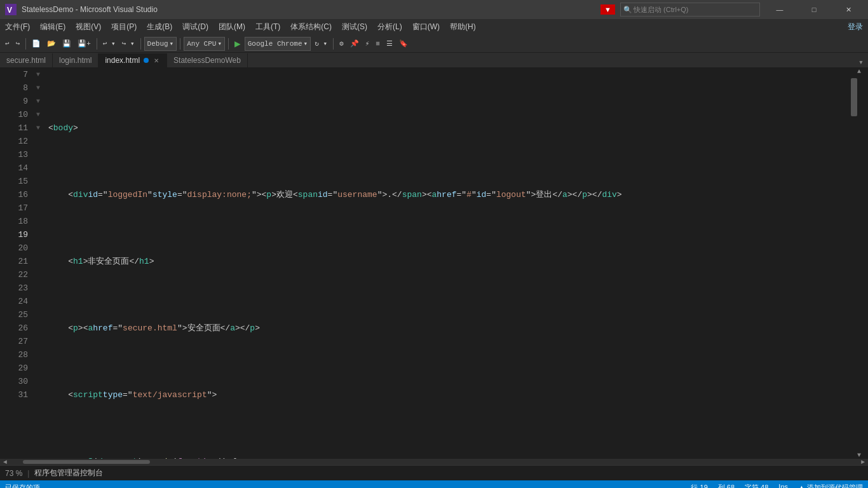  What do you see at coordinates (86, 462) in the screenshot?
I see `horizontal-scroll-thumb` at bounding box center [86, 462].